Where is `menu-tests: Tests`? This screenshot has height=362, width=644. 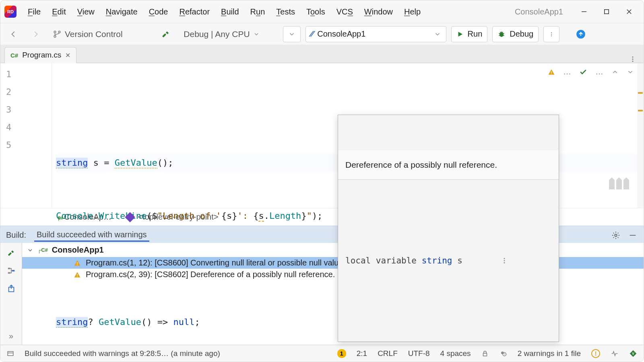
menu-tests: Tests is located at coordinates (286, 12).